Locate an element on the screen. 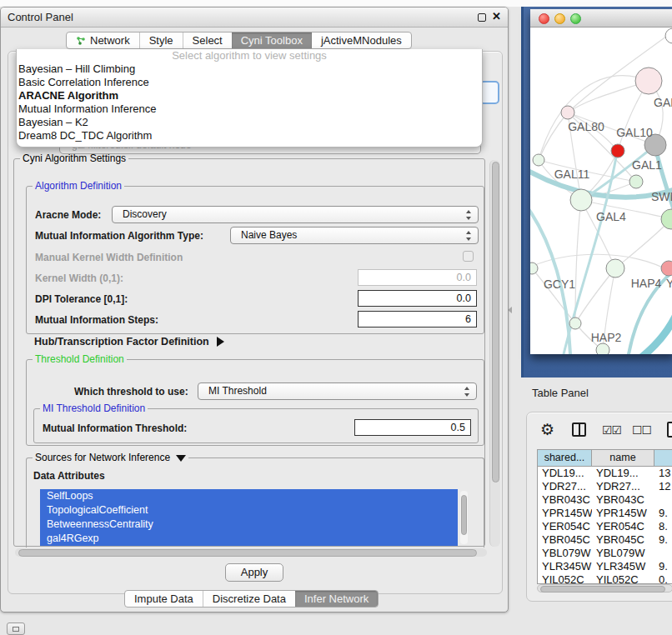 The width and height of the screenshot is (672, 635). settings-horizontal-scrollbar is located at coordinates (251, 552).